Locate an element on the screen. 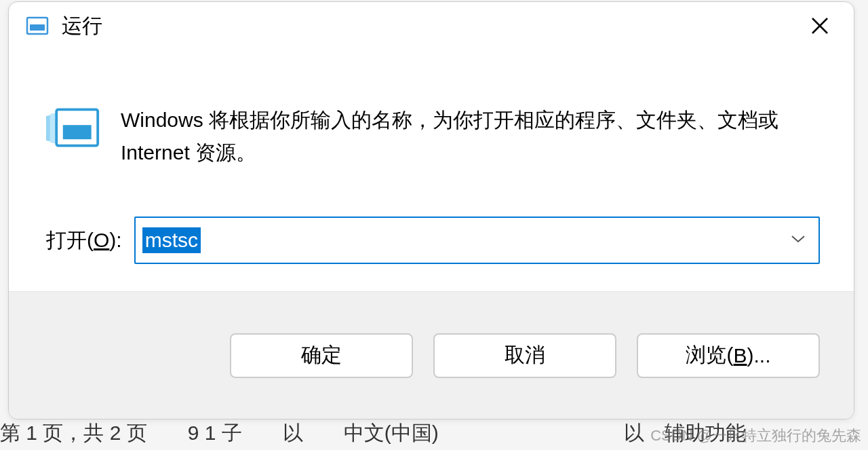  run-icon-large is located at coordinates (73, 128).